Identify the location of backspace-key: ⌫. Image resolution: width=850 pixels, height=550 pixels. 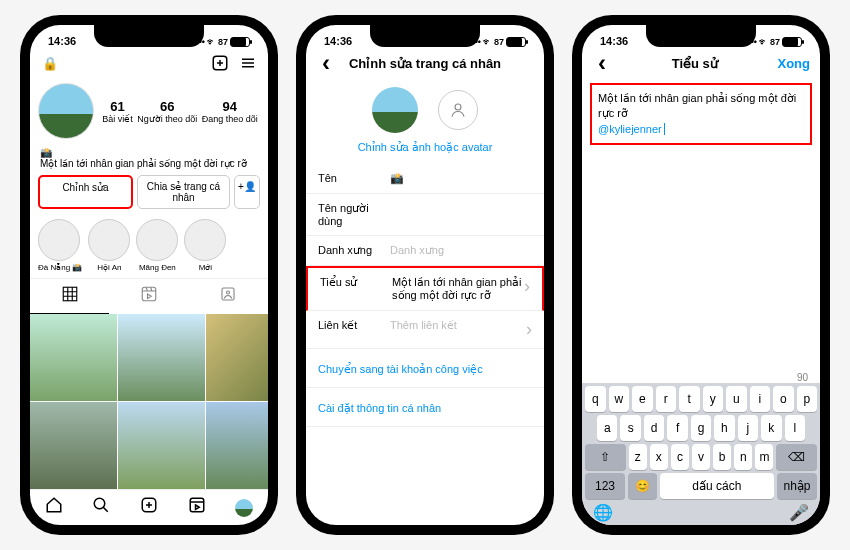
(796, 457).